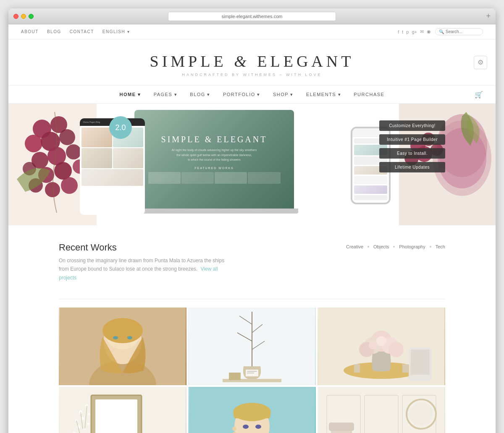 This screenshot has height=433, width=504. I want to click on search-icon: 🔍, so click(441, 32).